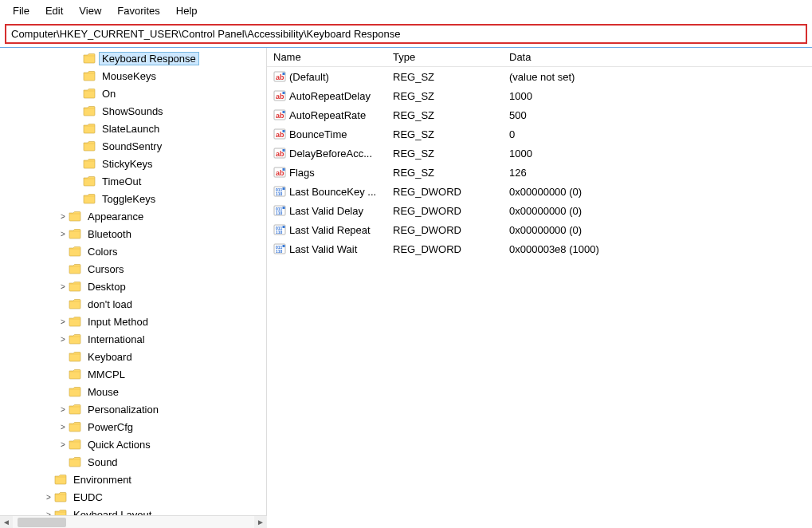 Image resolution: width=812 pixels, height=528 pixels. What do you see at coordinates (657, 57) in the screenshot?
I see `col-header-data: Data` at bounding box center [657, 57].